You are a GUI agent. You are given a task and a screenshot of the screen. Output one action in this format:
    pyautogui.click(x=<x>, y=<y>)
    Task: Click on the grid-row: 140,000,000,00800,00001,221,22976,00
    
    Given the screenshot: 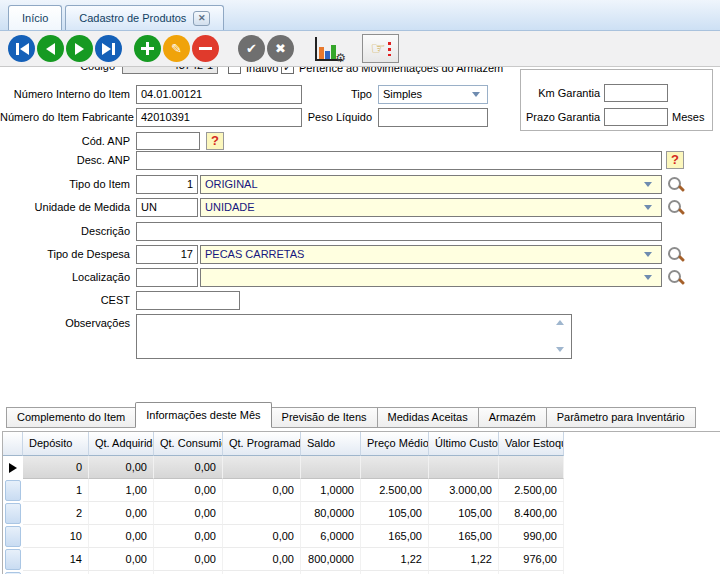 What is the action you would take?
    pyautogui.click(x=362, y=560)
    